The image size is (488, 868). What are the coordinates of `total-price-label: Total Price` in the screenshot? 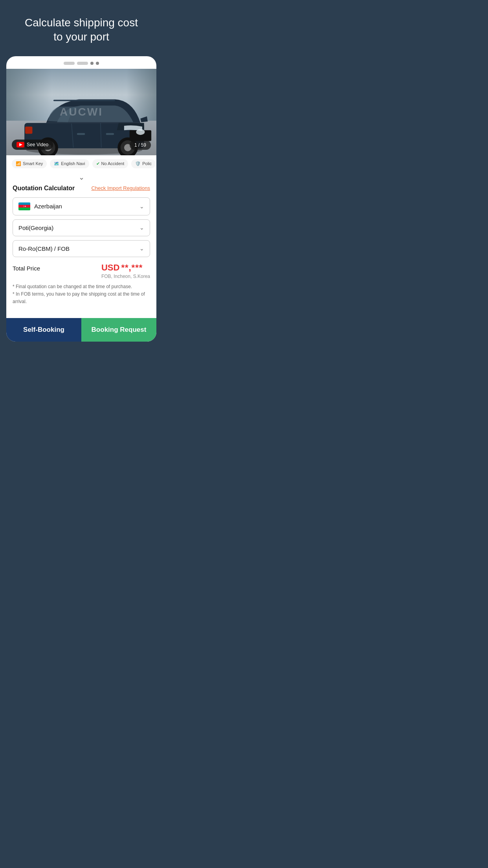 It's located at (26, 267).